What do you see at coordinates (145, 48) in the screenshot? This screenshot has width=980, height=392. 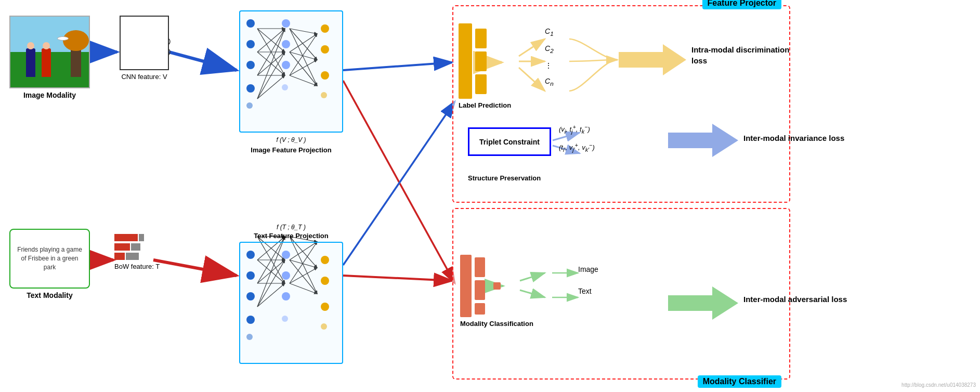 I see `cnn-feature-section: CNN feature: V` at bounding box center [145, 48].